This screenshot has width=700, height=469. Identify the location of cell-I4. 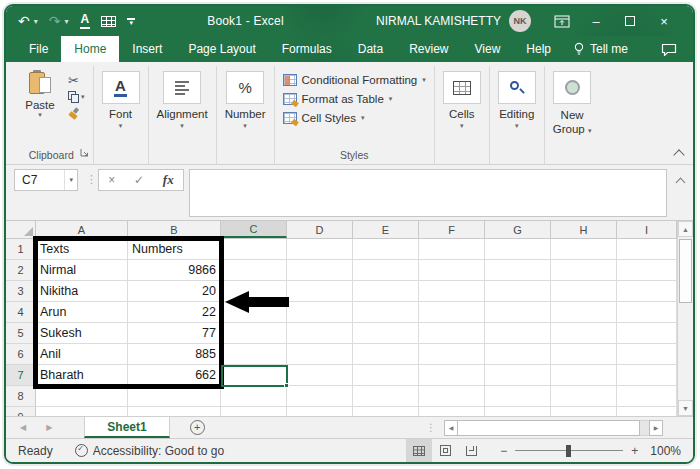
(647, 312).